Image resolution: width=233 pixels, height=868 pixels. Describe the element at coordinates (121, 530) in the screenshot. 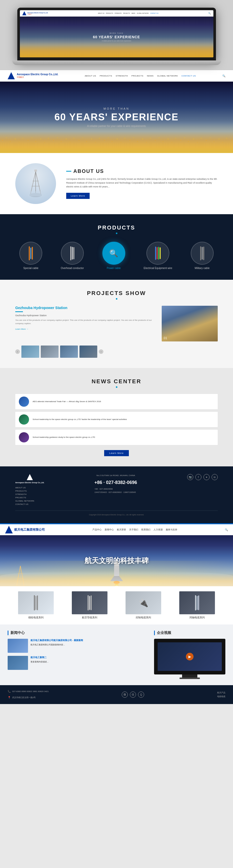

I see `cn-nav-honor: 航天荣誉` at that location.